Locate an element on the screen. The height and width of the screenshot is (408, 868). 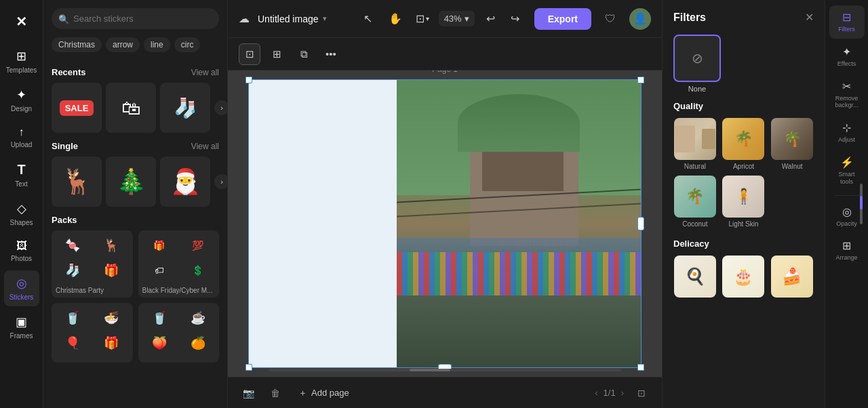
filter-apricot: 🌴 Apricot is located at coordinates (744, 144).